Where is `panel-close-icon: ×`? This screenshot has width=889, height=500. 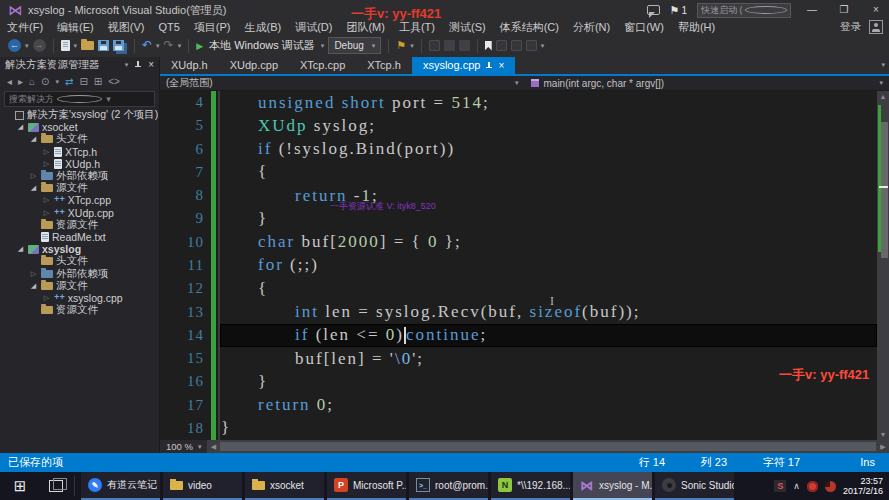
panel-close-icon: × is located at coordinates (151, 65).